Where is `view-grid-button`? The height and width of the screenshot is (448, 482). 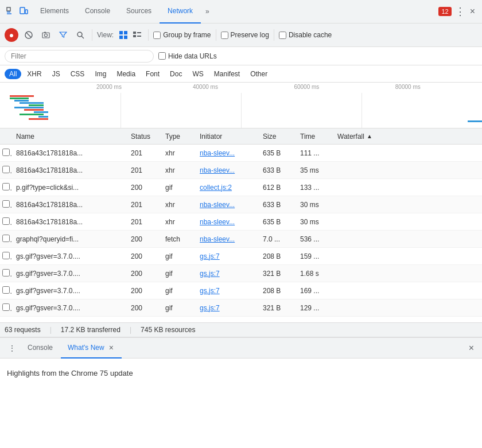 view-grid-button is located at coordinates (123, 35).